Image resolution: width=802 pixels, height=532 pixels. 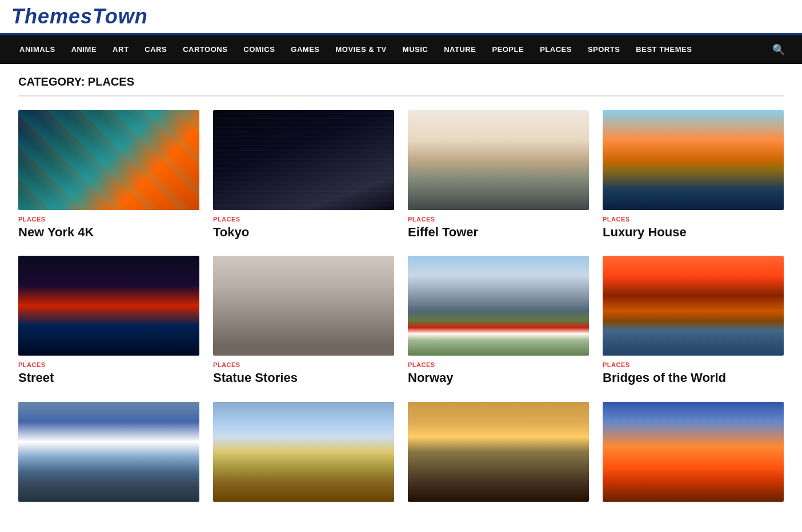 I want to click on card-category-eiffel: PLACES, so click(x=498, y=219).